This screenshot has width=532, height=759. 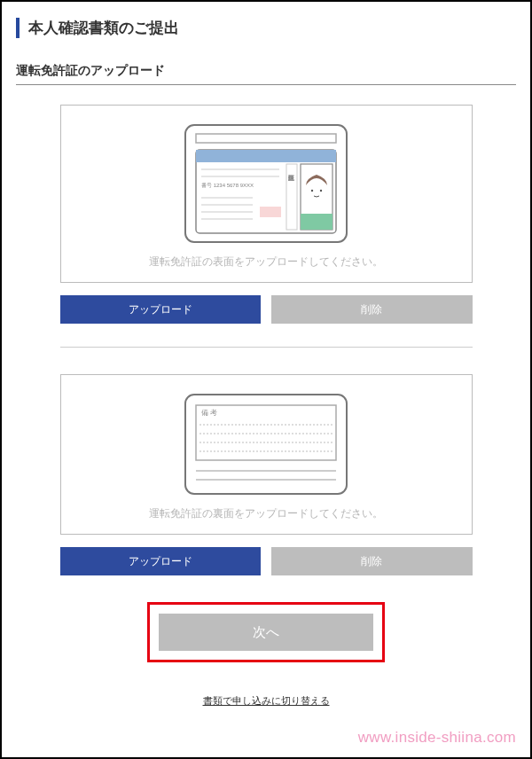 I want to click on page-title: 本人確認書類のご提出, so click(x=266, y=28).